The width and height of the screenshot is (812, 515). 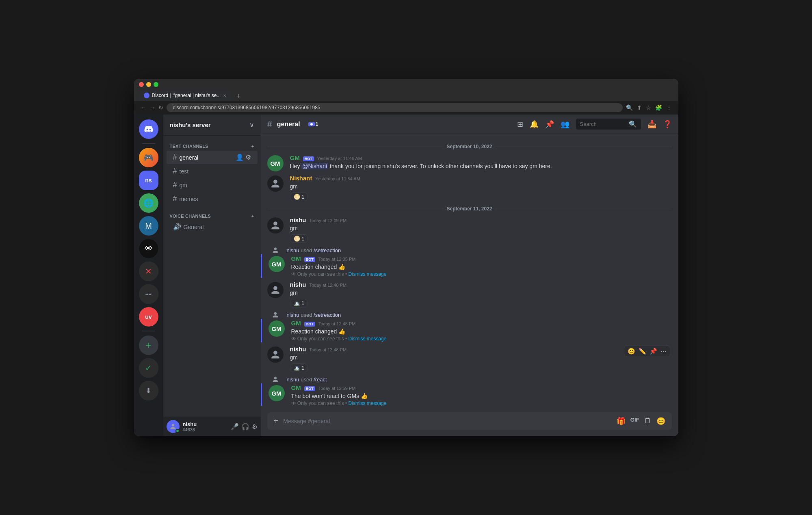 I want to click on add-server-button: +, so click(x=149, y=345).